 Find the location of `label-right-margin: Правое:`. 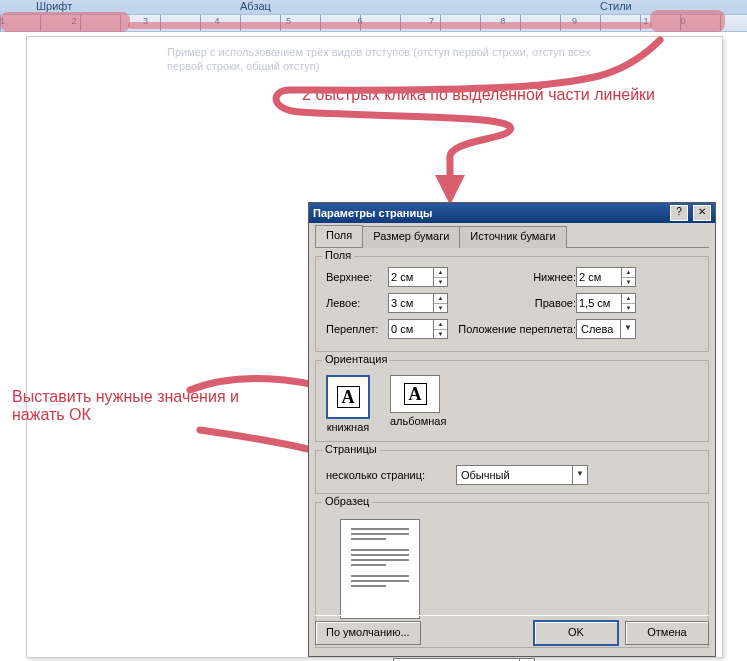

label-right-margin: Правое: is located at coordinates (512, 303).